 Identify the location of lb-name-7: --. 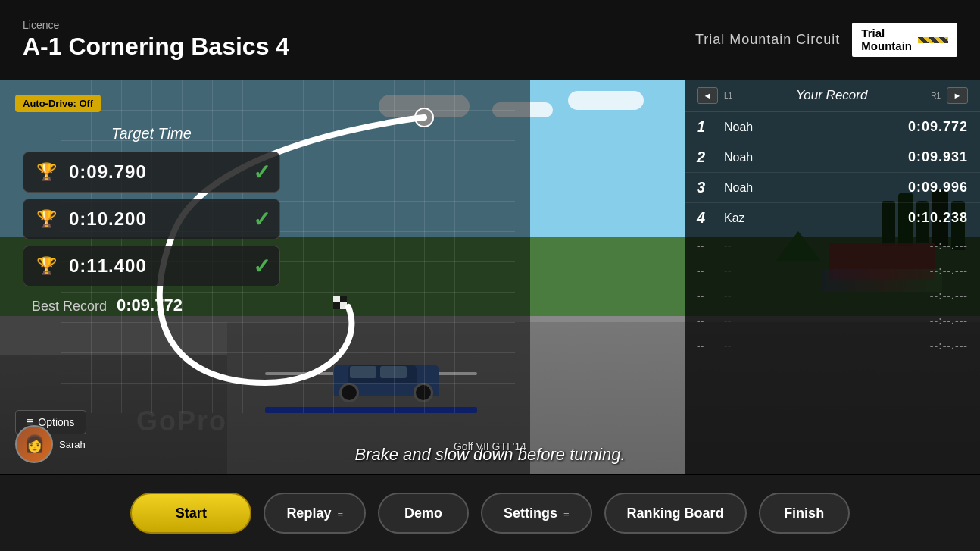
(824, 296).